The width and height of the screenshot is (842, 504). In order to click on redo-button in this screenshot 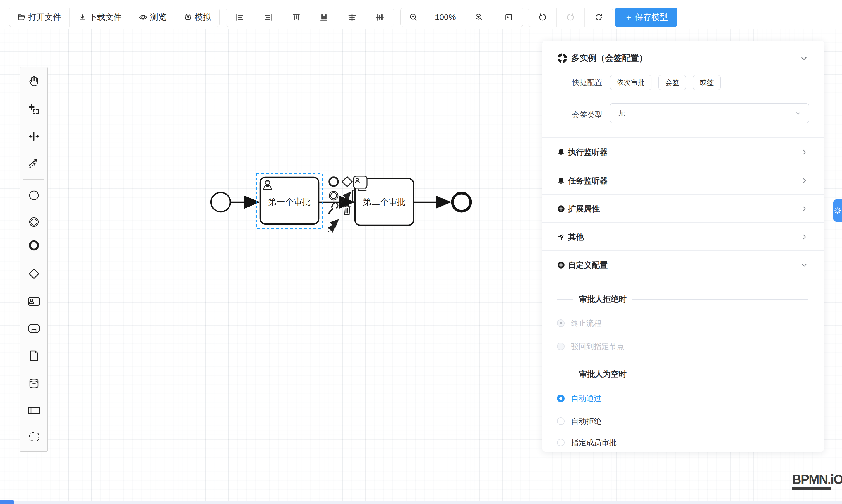, I will do `click(571, 17)`.